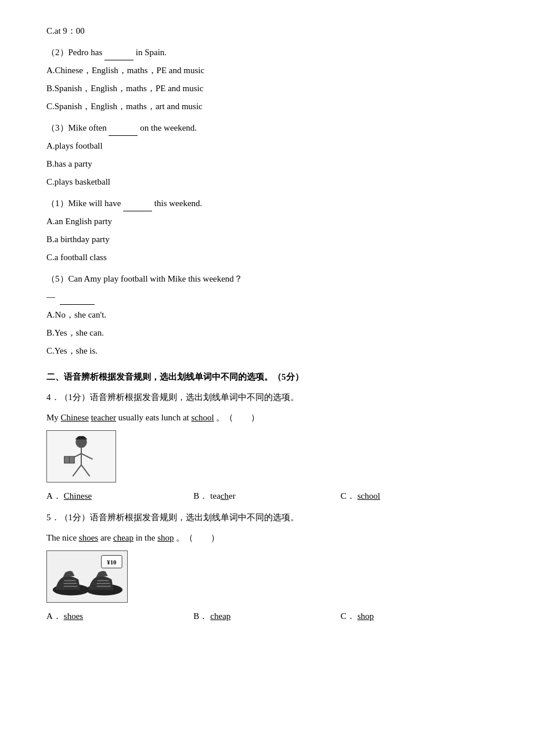 This screenshot has width=534, height=756. Describe the element at coordinates (267, 222) in the screenshot. I see `q1-option-a: A.an English party` at that location.